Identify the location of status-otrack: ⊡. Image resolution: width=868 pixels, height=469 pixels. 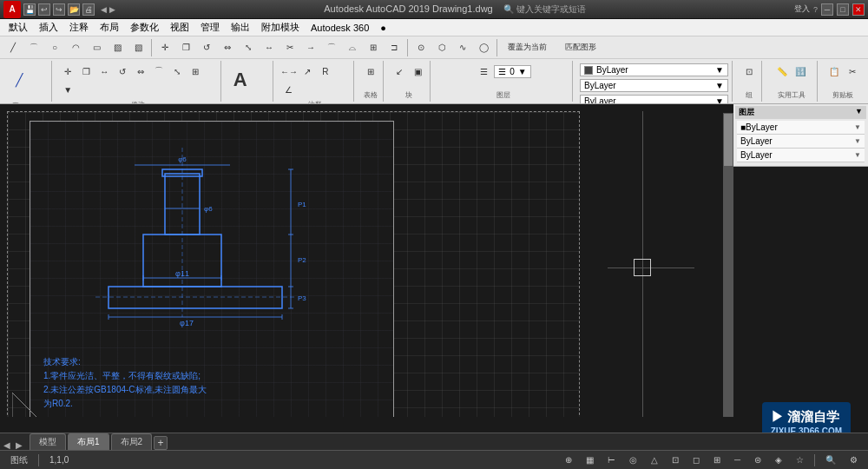
(675, 460).